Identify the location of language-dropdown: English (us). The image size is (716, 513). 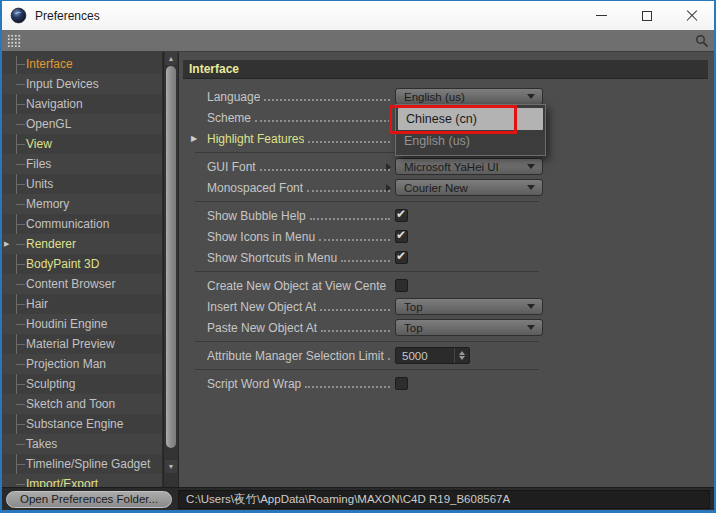
(469, 96).